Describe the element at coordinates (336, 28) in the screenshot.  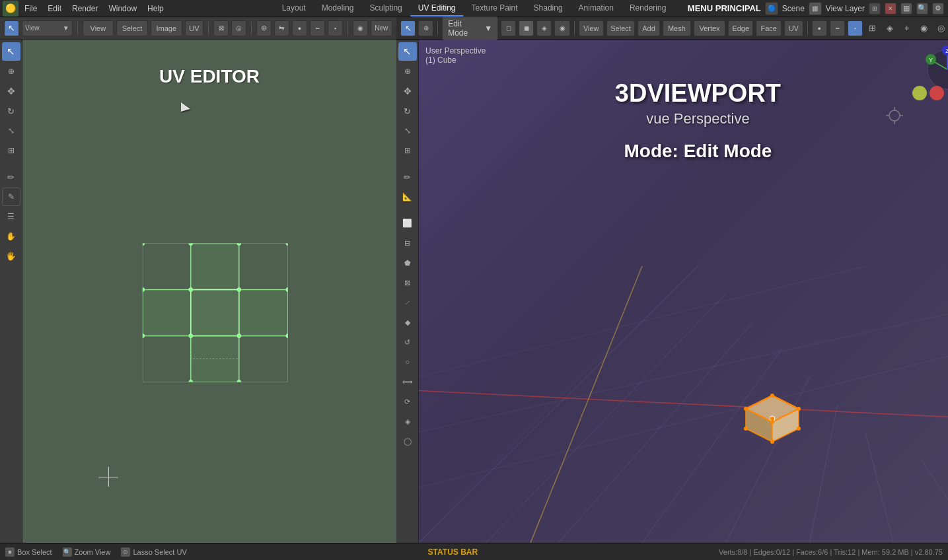
I see `uv-face-mode: ▪` at that location.